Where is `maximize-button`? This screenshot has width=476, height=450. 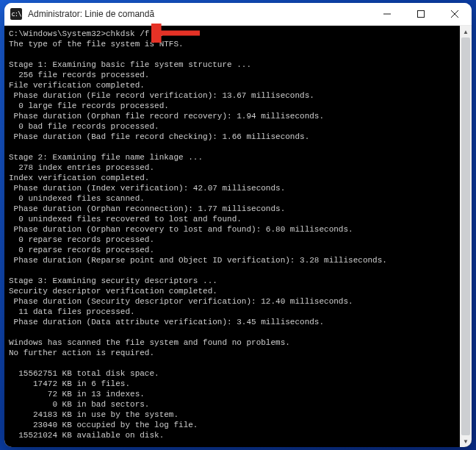
maximize-button is located at coordinates (421, 14).